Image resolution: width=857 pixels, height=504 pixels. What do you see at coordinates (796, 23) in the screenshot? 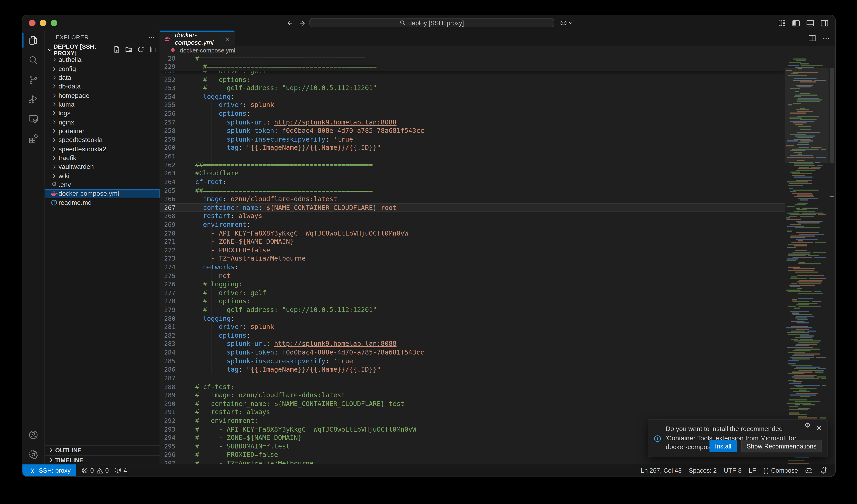
I see `toggle-primary-sidebar-icon` at bounding box center [796, 23].